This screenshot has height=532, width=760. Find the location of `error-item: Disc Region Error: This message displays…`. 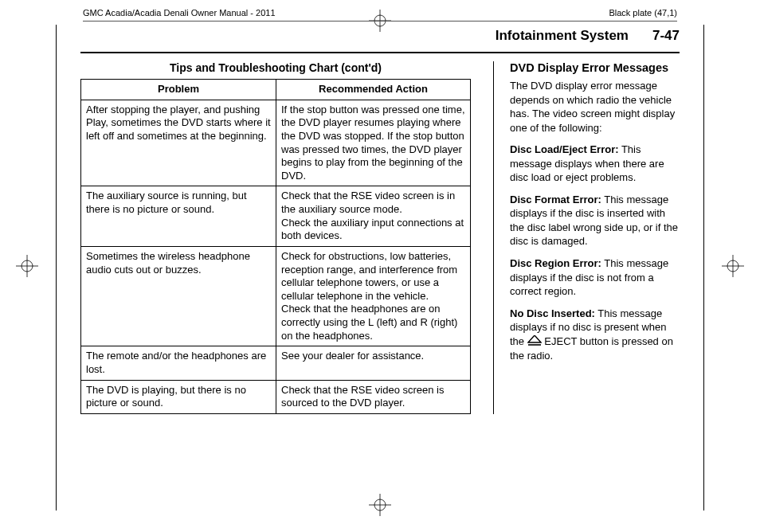

error-item: Disc Region Error: This message displays… is located at coordinates (594, 277).